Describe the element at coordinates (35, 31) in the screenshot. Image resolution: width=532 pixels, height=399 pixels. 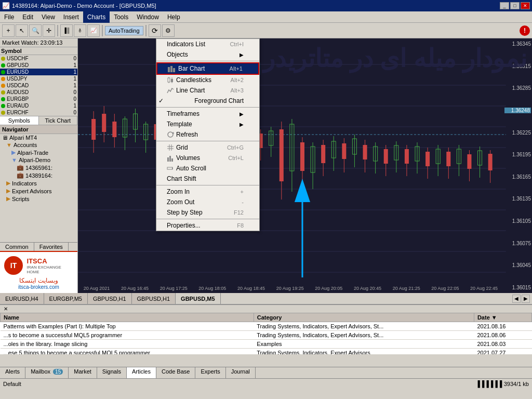
I see `toolbar-zoom-button: 🔍` at that location.